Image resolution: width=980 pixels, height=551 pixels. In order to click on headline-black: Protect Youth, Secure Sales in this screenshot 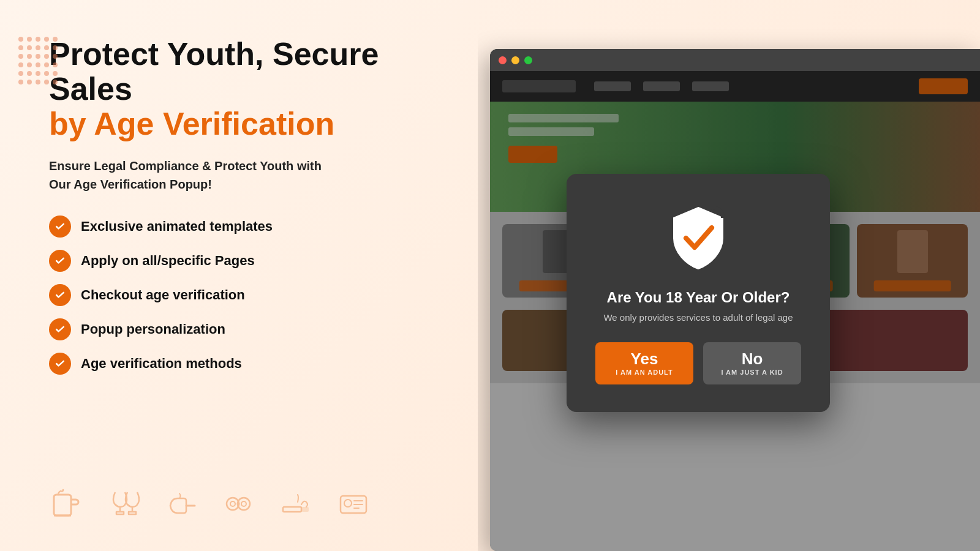, I will do `click(214, 71)`.